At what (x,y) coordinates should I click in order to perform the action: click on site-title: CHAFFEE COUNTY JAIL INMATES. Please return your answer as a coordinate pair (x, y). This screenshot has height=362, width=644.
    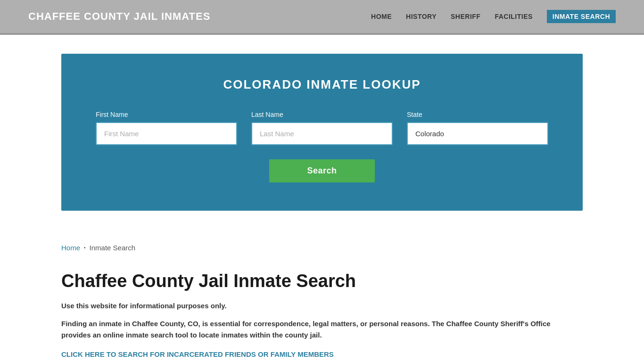
    Looking at the image, I should click on (119, 16).